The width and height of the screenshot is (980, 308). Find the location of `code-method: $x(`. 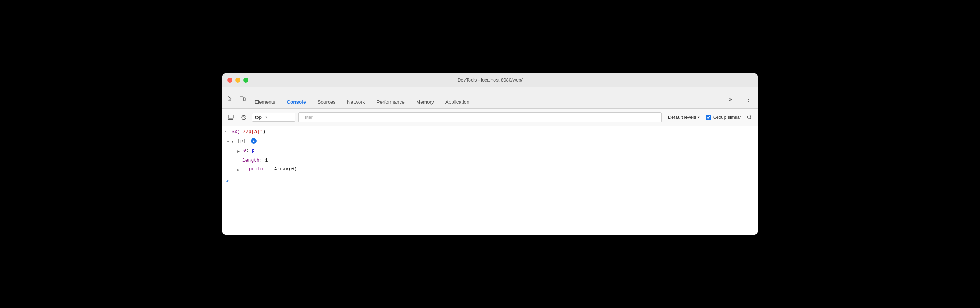

code-method: $x( is located at coordinates (236, 132).